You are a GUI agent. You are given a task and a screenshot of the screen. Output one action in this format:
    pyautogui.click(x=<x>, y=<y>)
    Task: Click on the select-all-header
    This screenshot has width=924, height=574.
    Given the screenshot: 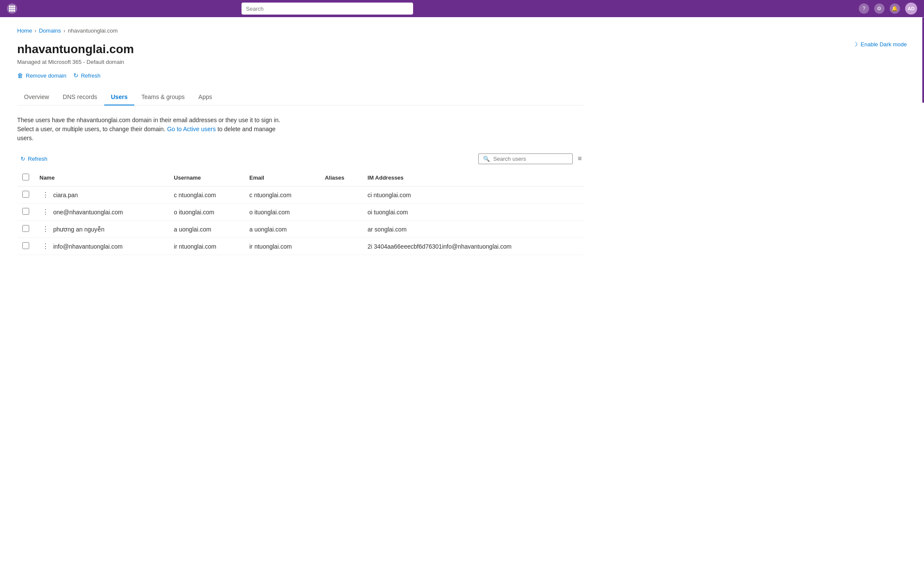 What is the action you would take?
    pyautogui.click(x=26, y=178)
    